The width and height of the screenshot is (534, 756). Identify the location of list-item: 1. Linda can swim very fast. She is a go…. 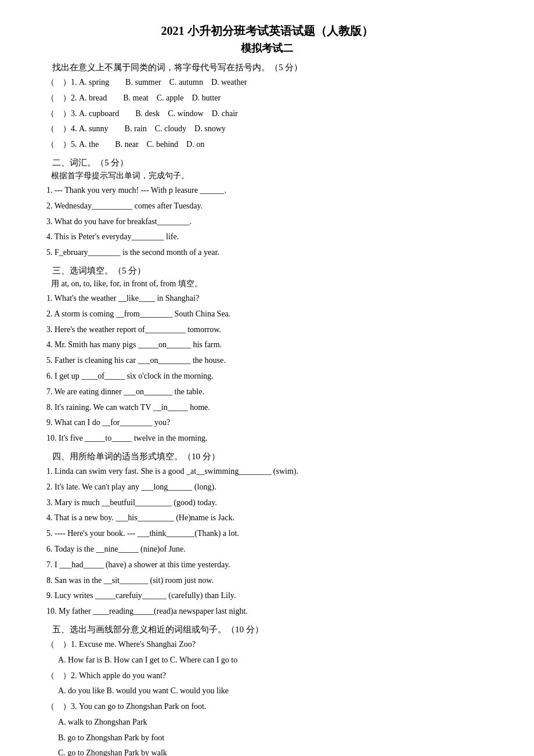
(267, 471).